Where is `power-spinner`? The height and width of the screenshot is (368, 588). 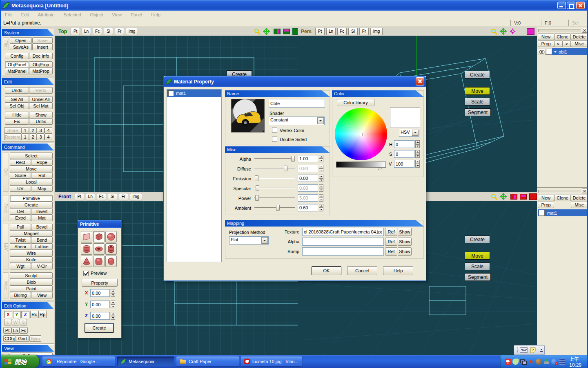 power-spinner is located at coordinates (321, 198).